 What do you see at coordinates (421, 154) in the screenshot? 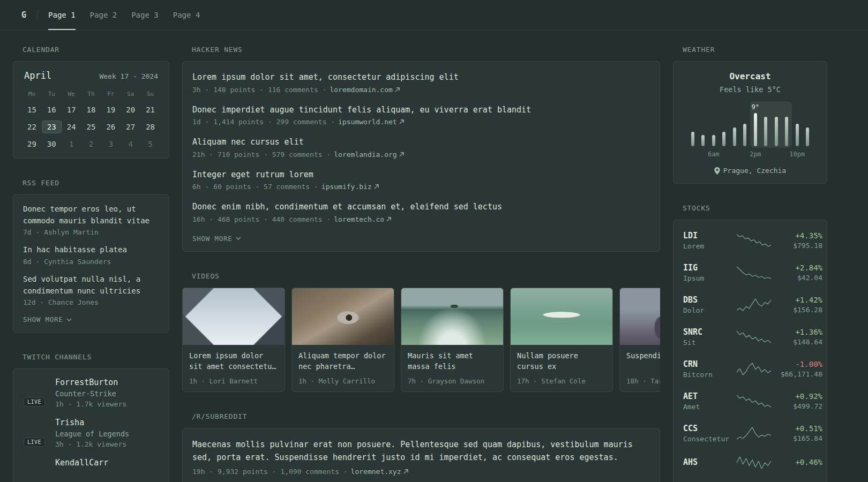
I see `hn-item-meta: 21h · 710 points · 579 comments · loreml…` at bounding box center [421, 154].